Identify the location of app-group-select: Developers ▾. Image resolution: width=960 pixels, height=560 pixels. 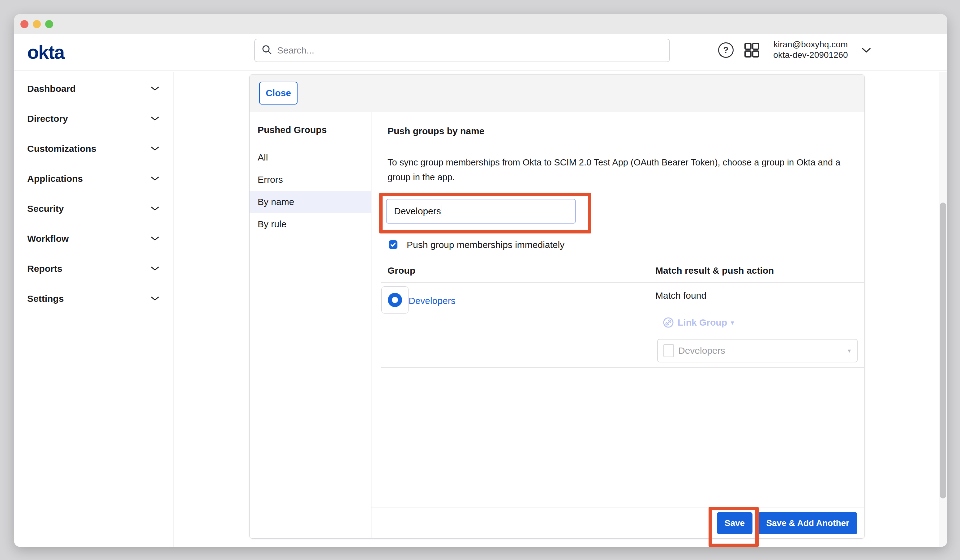
(757, 350).